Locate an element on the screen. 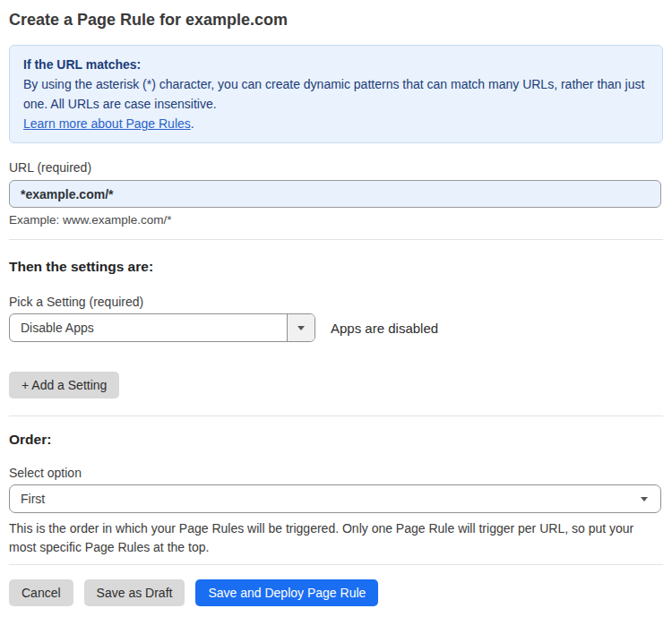 This screenshot has height=617, width=672. setting-status-text: Apps are disabled is located at coordinates (384, 328).